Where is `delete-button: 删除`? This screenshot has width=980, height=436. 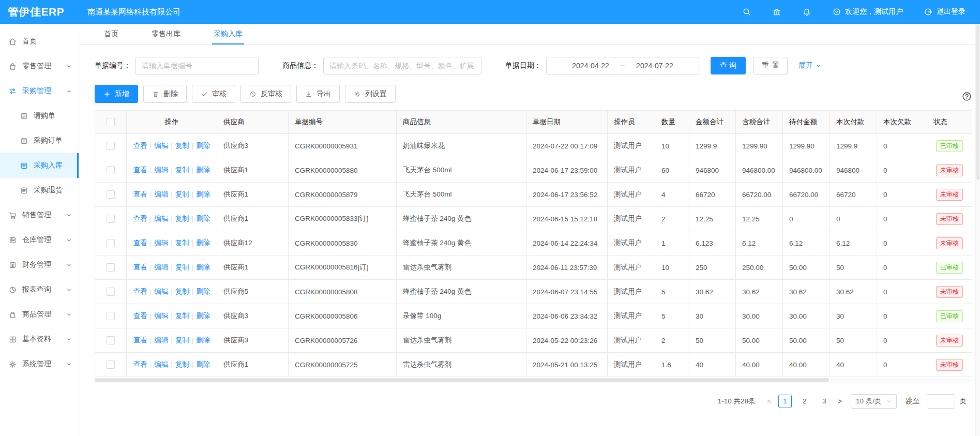
delete-button: 删除 is located at coordinates (165, 94).